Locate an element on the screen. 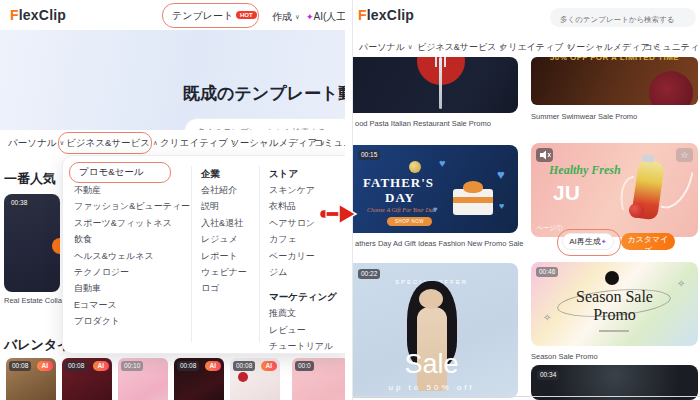 This screenshot has height=400, width=700. template-card: 00:0 is located at coordinates (318, 379).